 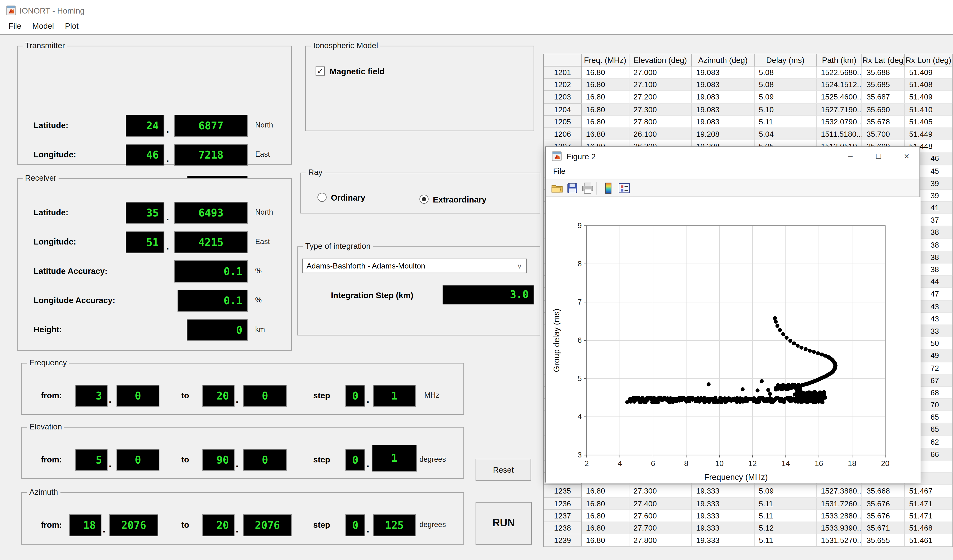 I want to click on table-row: 120516.8027.80019.0835.111532.0790...35.…, so click(x=748, y=122).